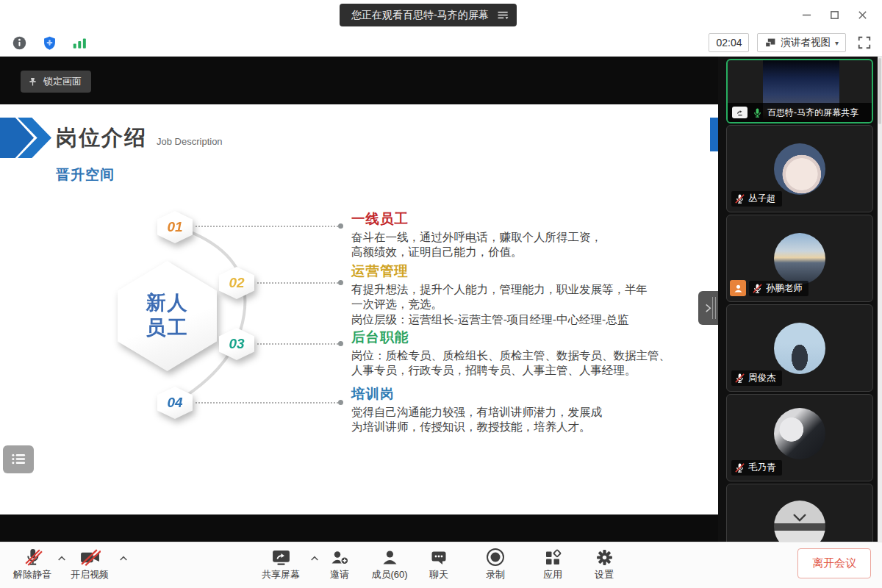  I want to click on watching-label: 您正在观看百思特-马齐的屏幕, so click(420, 15).